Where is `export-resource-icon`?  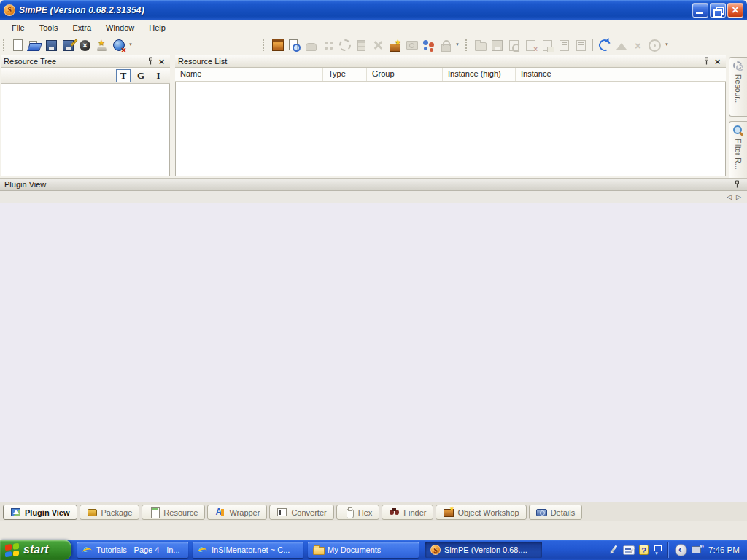
export-resource-icon is located at coordinates (498, 45).